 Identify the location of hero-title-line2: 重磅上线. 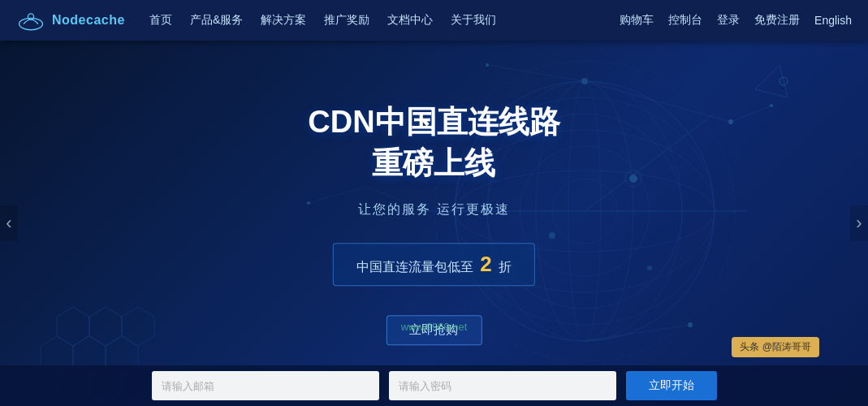
(434, 164).